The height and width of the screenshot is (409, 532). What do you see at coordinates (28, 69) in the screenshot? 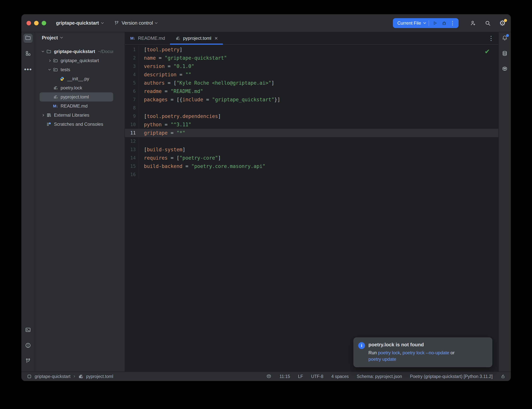
I see `more-tool-windows-button: •••` at bounding box center [28, 69].